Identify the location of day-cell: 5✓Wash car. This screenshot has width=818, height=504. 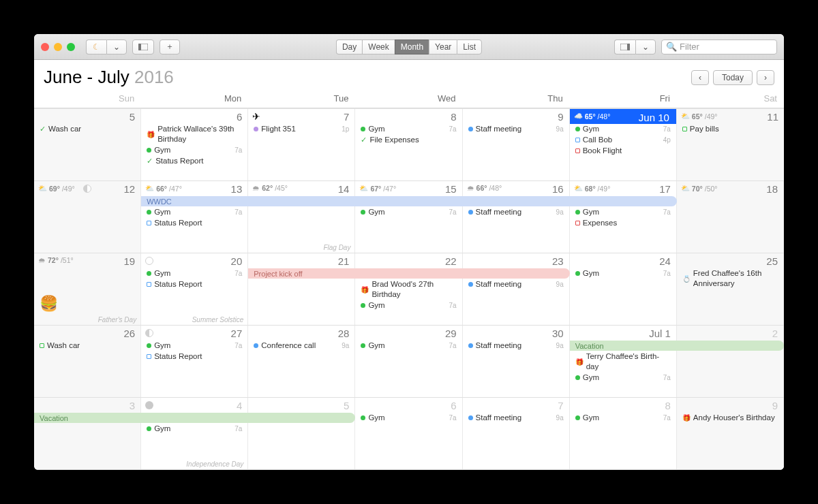
(87, 144).